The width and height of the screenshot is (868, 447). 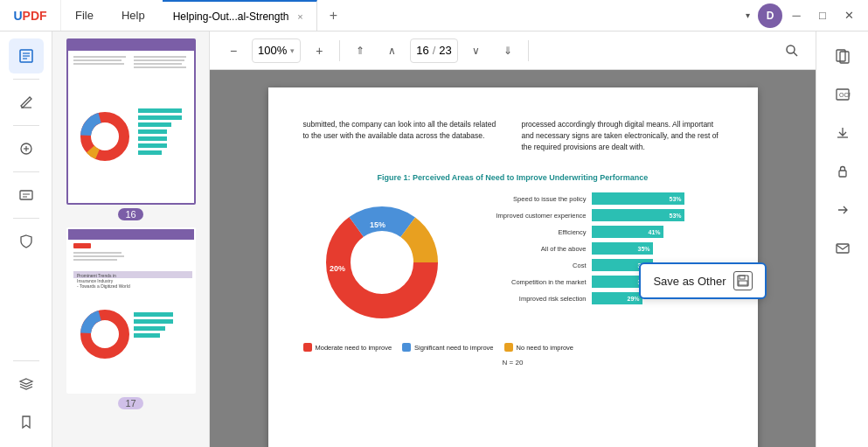 I want to click on window-controls: ▾ D ─ □ ✕, so click(x=803, y=16).